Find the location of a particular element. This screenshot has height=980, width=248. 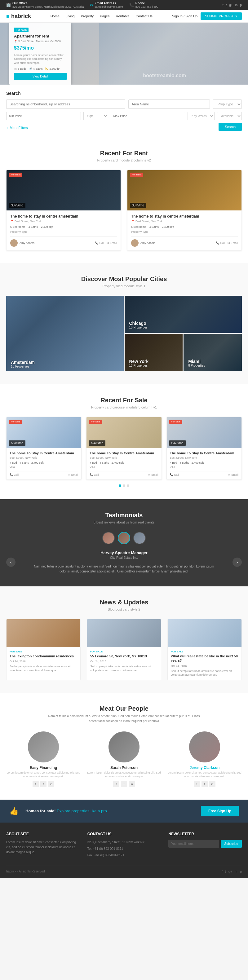

sale-image: For Sale $375/mo is located at coordinates (124, 433).